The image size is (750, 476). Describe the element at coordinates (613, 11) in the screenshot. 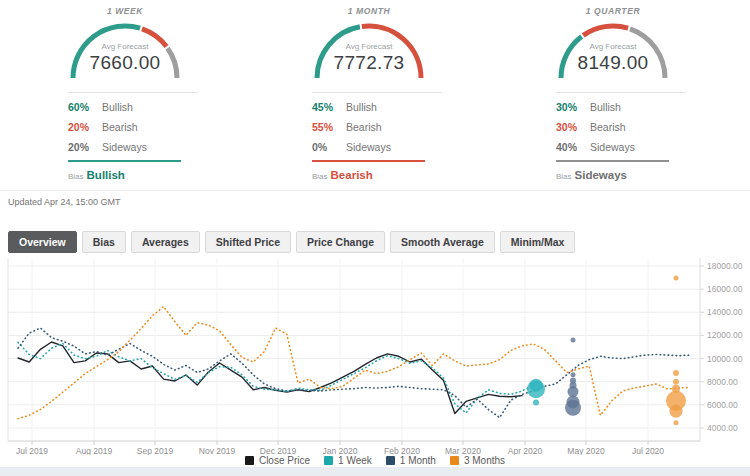

I see `panel-title: 1 QUARTER` at that location.